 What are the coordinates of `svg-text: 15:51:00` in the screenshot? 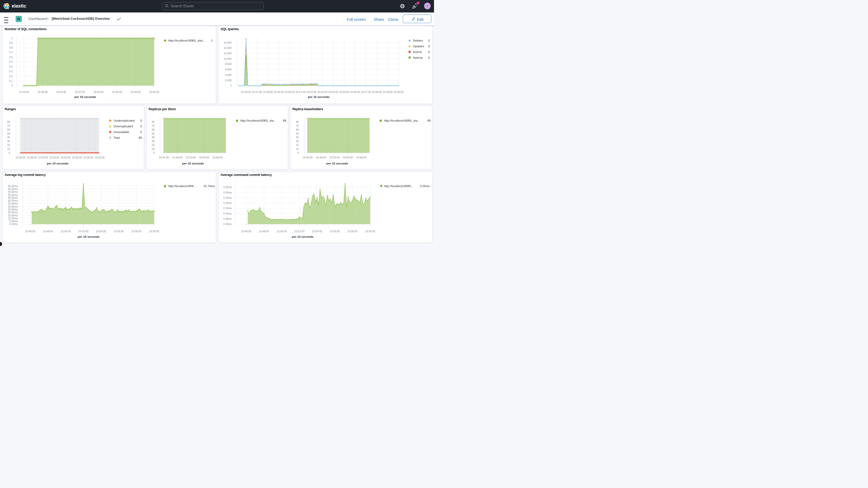 It's located at (300, 92).